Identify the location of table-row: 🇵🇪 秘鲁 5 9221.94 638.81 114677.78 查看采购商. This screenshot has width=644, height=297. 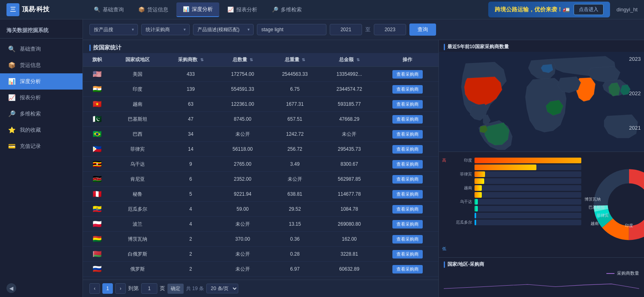
(261, 194).